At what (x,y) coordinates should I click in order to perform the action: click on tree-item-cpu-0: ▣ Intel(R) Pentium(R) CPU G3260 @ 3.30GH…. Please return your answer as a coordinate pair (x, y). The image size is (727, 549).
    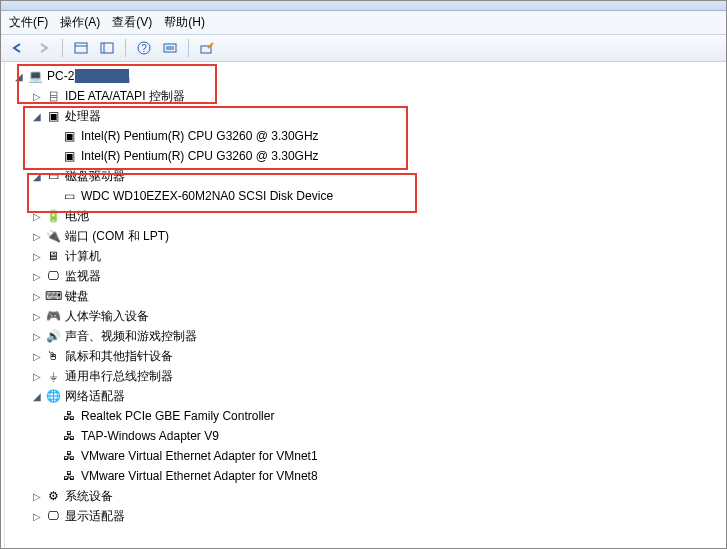
    Looking at the image, I should click on (366, 136).